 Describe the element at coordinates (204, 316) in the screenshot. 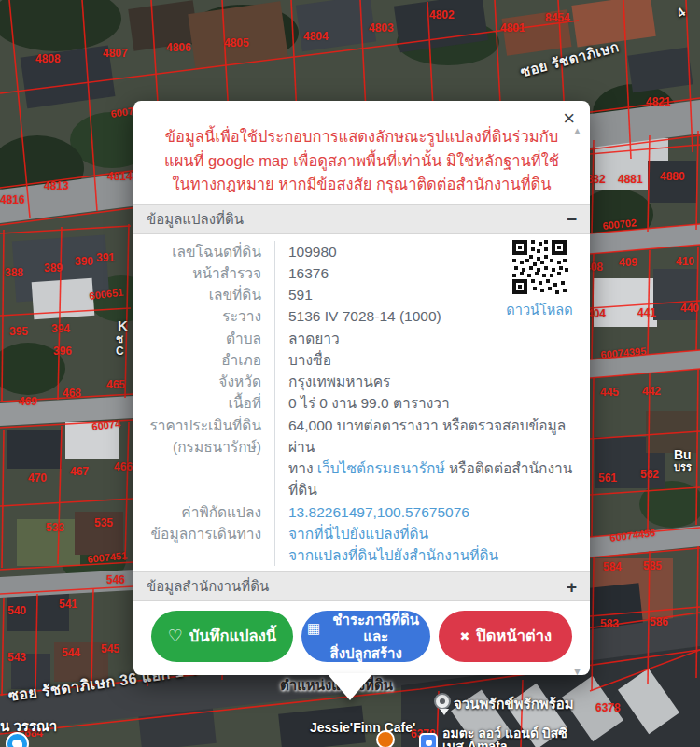

I see `field-label: ระวาง` at that location.